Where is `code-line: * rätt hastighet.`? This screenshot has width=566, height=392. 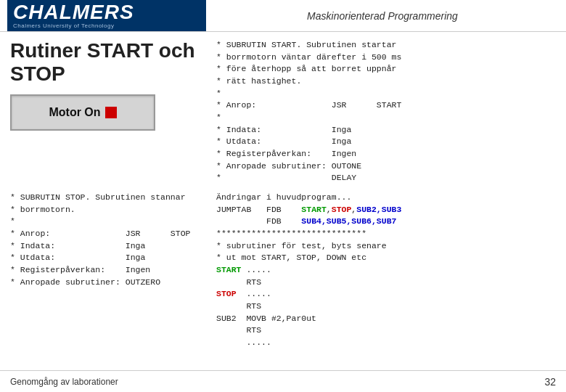
code-line: * rätt hastighet. is located at coordinates (386, 81).